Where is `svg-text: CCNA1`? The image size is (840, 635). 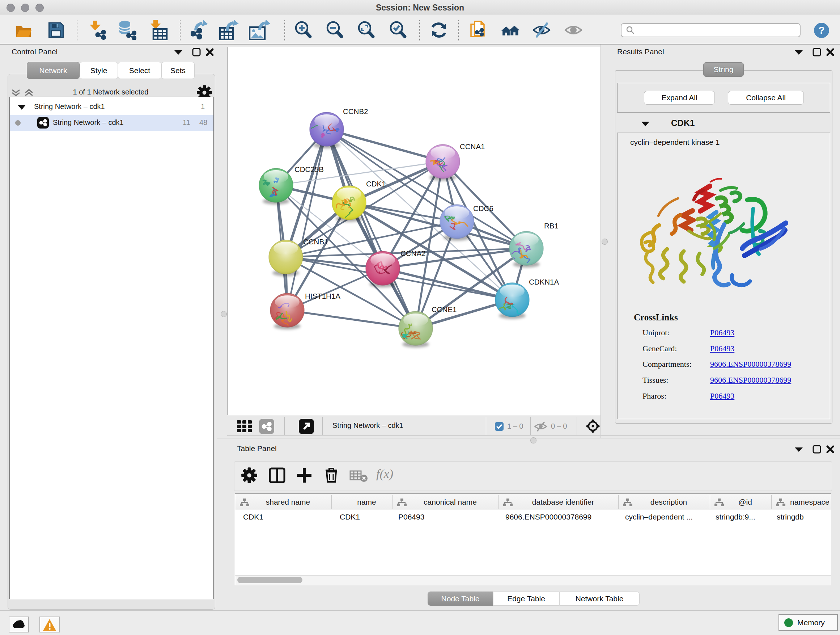
svg-text: CCNA1 is located at coordinates (472, 146).